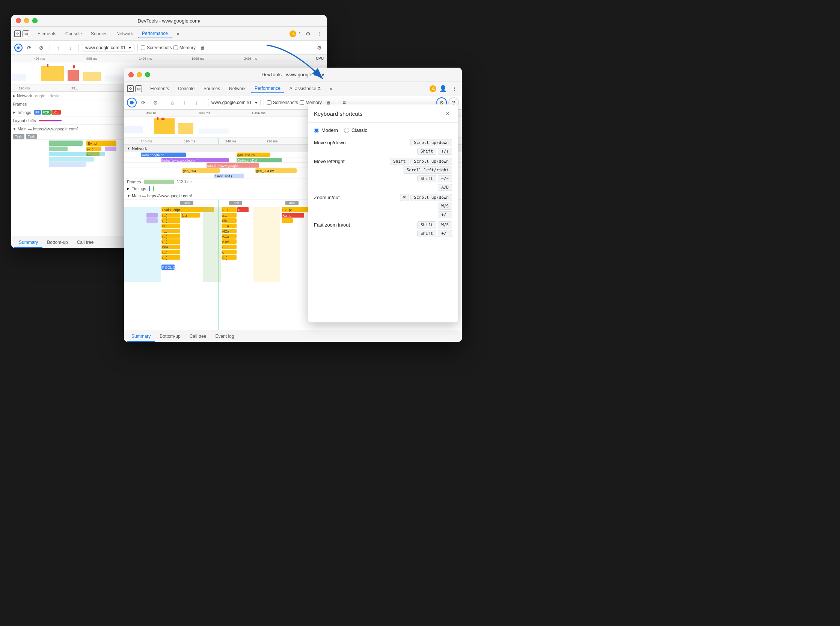 This screenshot has width=840, height=626. What do you see at coordinates (155, 103) in the screenshot?
I see `clear-btn-fg: ⊘` at bounding box center [155, 103].